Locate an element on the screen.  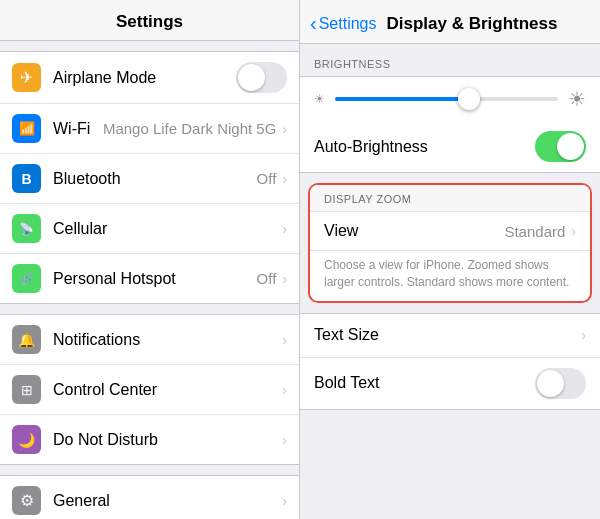
back-label: Settings is located at coordinates (348, 24).